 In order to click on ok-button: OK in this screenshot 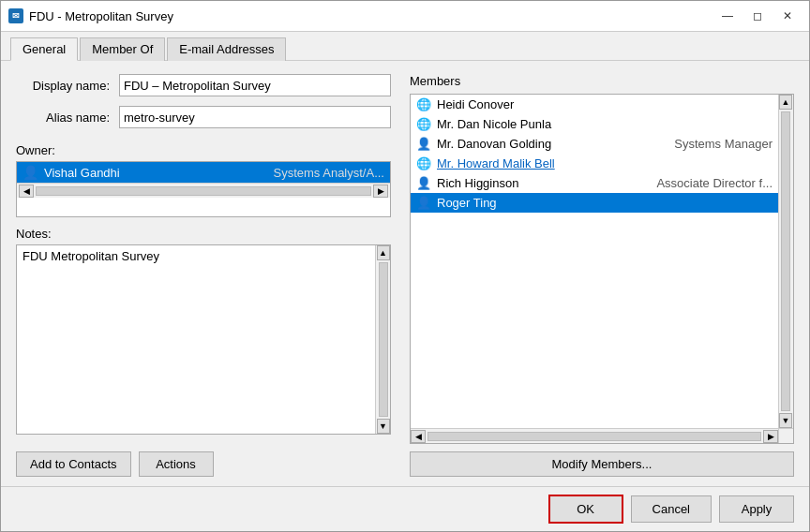, I will do `click(586, 510)`.